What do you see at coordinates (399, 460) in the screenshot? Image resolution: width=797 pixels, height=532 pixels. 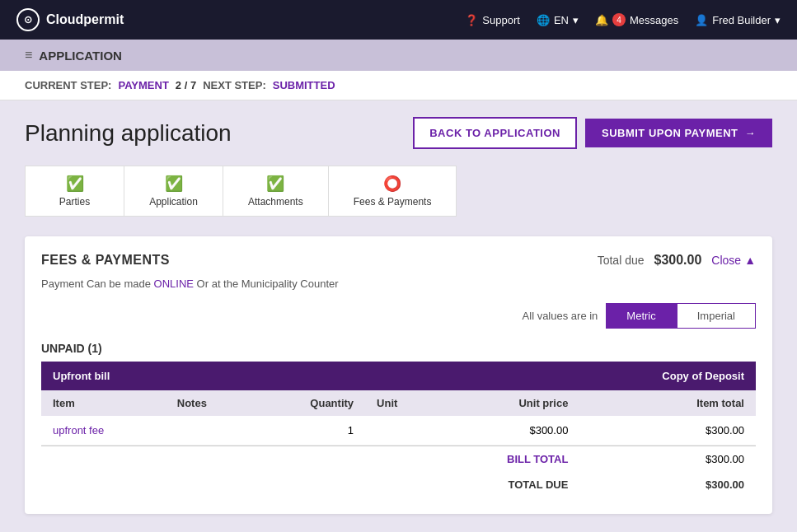 I see `bill-total-row: BILL TOTAL $300.00` at bounding box center [399, 460].